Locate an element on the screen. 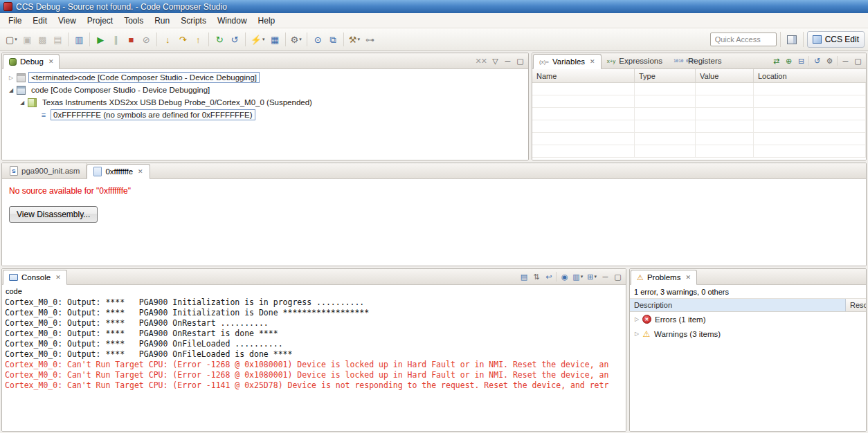 The width and height of the screenshot is (868, 433). tree-row-launch: ◢ code [Code Composer Studio - Device De… is located at coordinates (265, 90).